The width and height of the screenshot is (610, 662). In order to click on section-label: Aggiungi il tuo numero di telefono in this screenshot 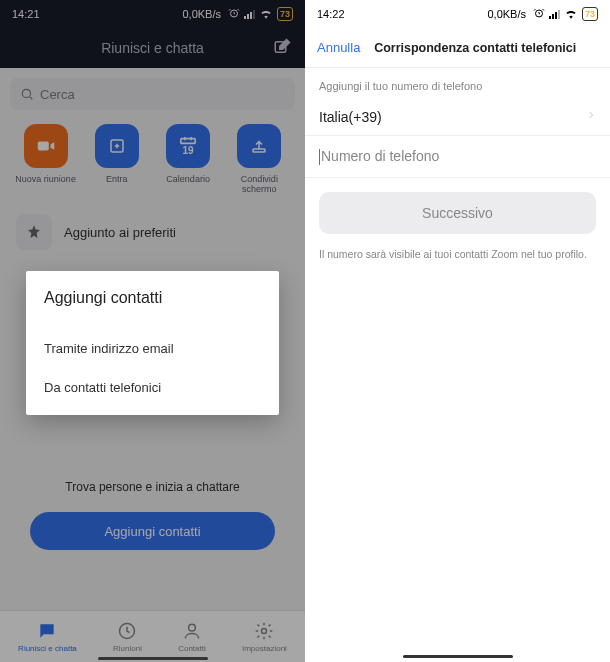, I will do `click(458, 83)`.